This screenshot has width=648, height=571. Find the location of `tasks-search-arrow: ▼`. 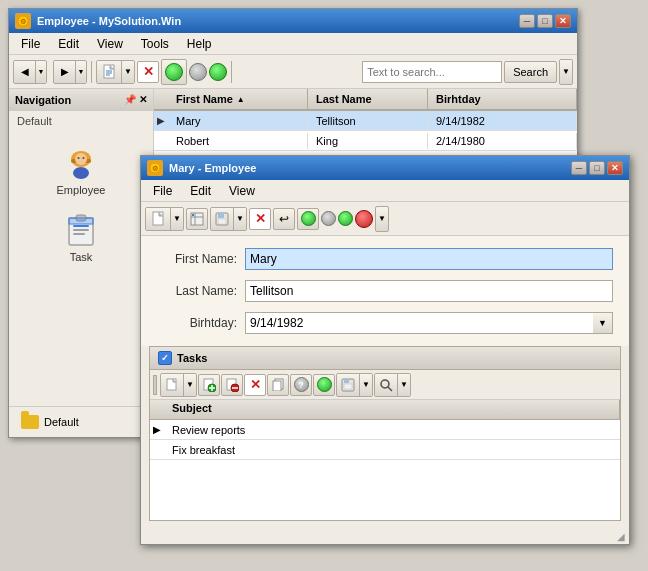

tasks-search-arrow: ▼ is located at coordinates (404, 385).